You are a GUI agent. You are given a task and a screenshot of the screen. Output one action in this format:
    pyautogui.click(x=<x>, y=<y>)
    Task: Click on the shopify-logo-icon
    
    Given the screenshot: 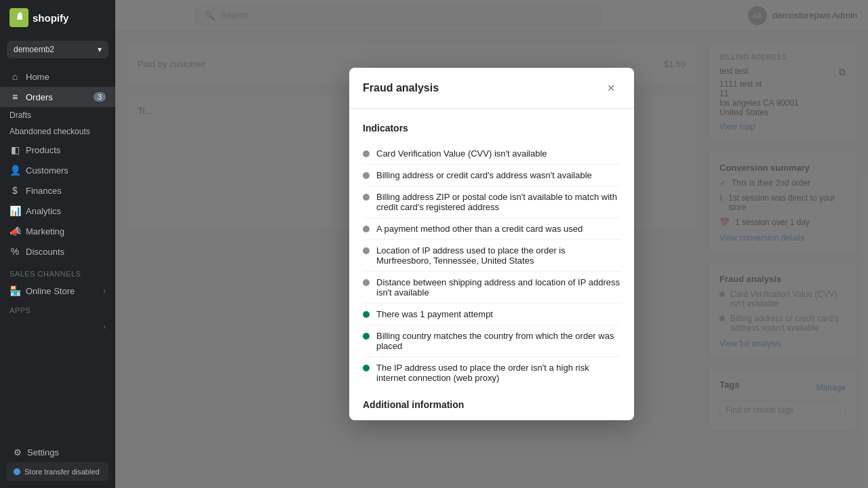 What is the action you would take?
    pyautogui.click(x=19, y=18)
    